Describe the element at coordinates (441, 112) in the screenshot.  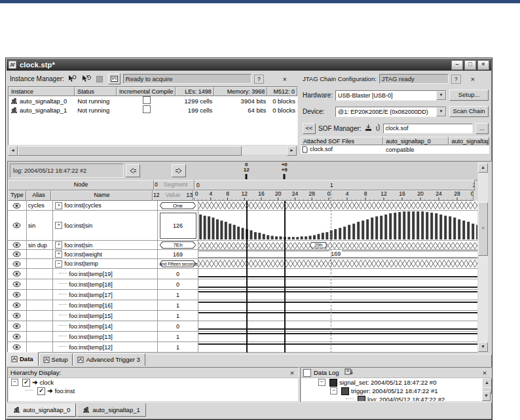
I see `device-dropdown-icon: ▼` at that location.